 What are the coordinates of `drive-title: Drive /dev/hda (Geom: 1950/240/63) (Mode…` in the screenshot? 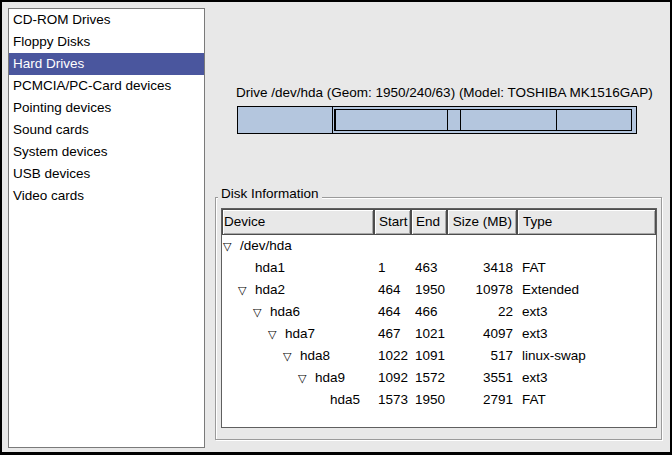 It's located at (444, 92).